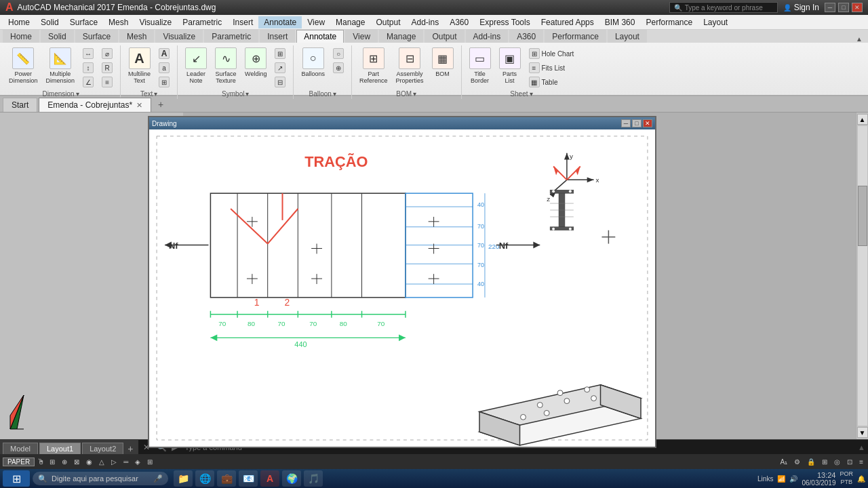  Describe the element at coordinates (626, 123) in the screenshot. I see `float-minimize: ─` at that location.